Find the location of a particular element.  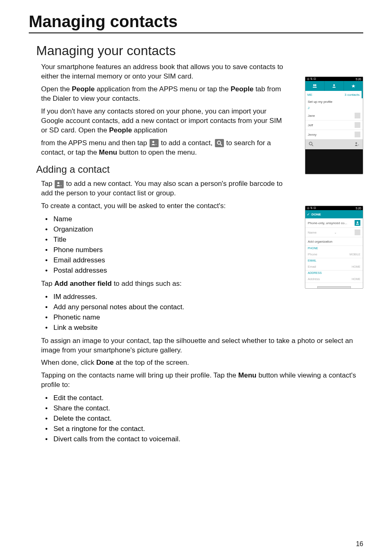

email-section-label: EMAIL is located at coordinates (334, 261).